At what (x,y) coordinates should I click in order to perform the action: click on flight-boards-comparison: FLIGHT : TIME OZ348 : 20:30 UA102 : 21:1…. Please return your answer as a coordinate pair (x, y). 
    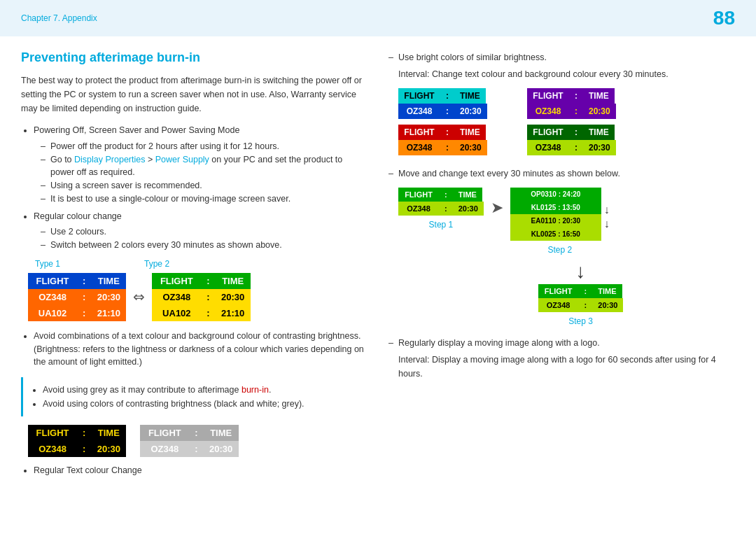
    Looking at the image, I should click on (197, 297).